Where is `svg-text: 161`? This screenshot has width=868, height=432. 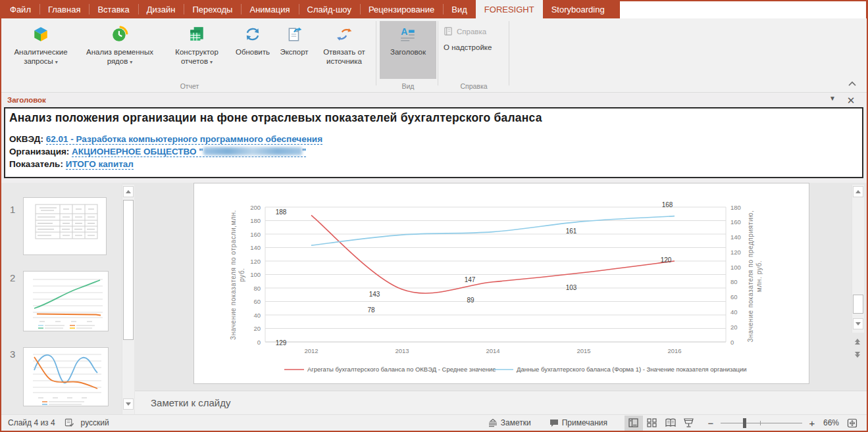 svg-text: 161 is located at coordinates (571, 231).